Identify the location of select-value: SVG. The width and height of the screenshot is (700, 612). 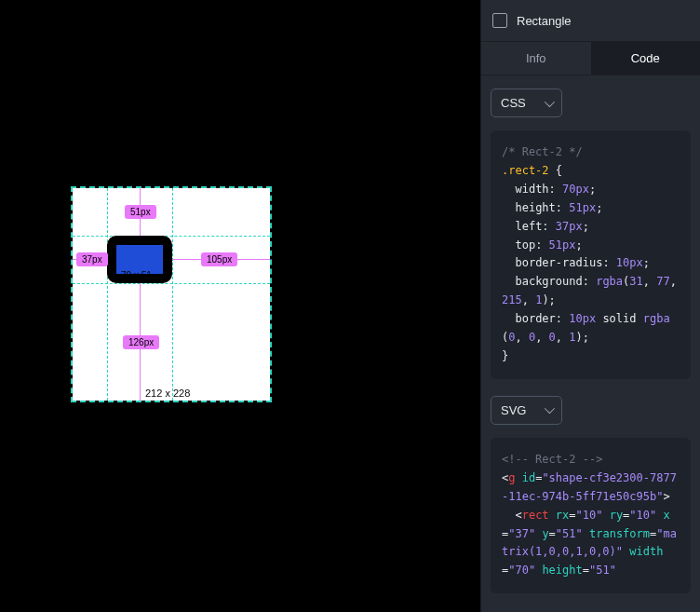
(514, 410).